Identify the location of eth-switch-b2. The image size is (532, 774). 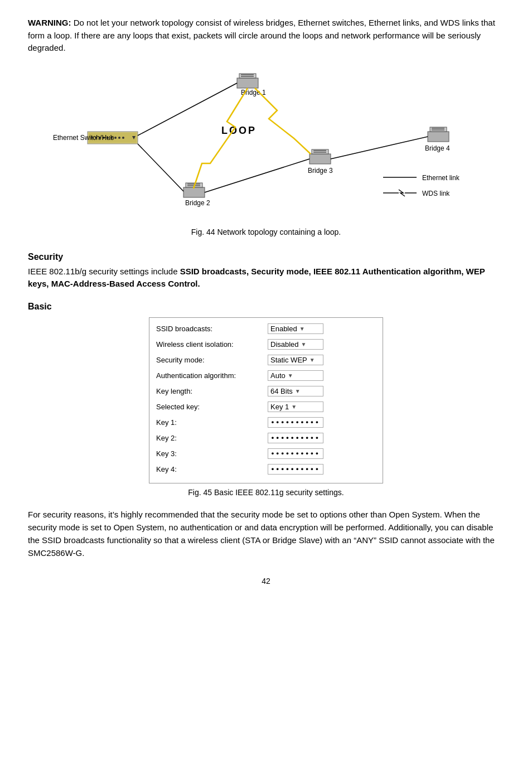
(161, 167).